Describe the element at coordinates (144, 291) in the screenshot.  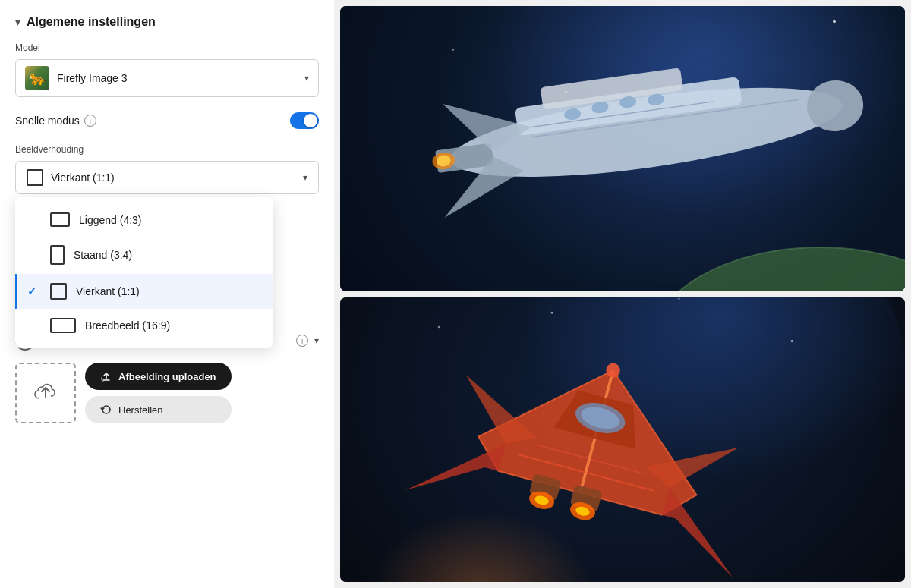
I see `dropdown-item-square: ✓ Vierkant (1:1)` at that location.